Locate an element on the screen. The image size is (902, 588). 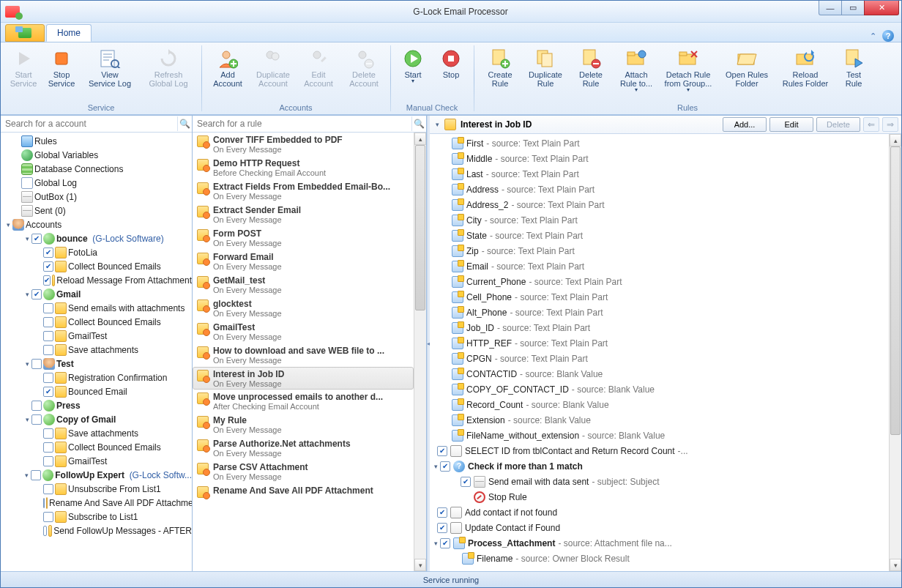
reload-rules-folder-button: Reload Rules Folder is located at coordinates (805, 67).